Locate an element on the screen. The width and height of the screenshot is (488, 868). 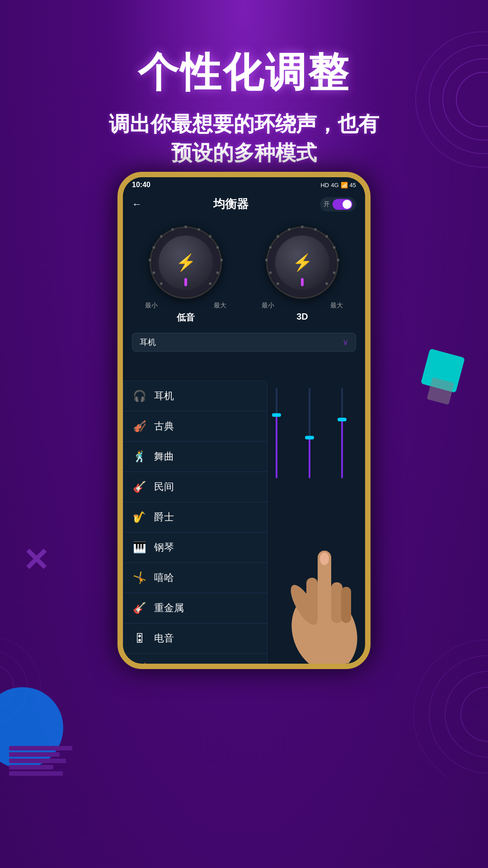
dance-icon: 🕺 is located at coordinates (140, 457).